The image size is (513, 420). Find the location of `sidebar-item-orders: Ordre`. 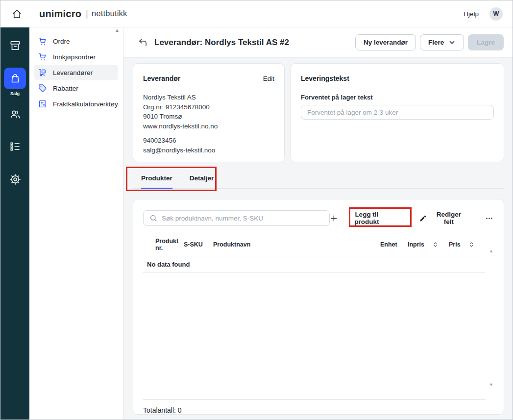

sidebar-item-orders: Ordre is located at coordinates (76, 41).